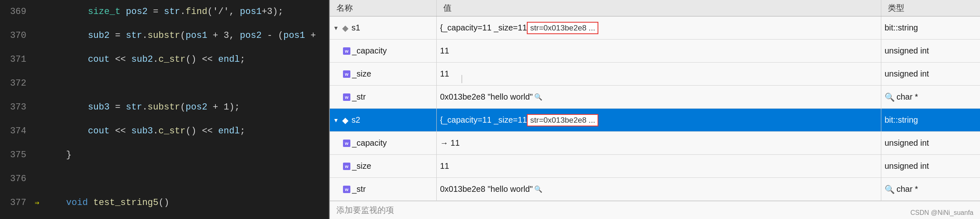 Image resolution: width=980 pixels, height=219 pixels. Describe the element at coordinates (16, 155) in the screenshot. I see `line-number: 375` at that location.